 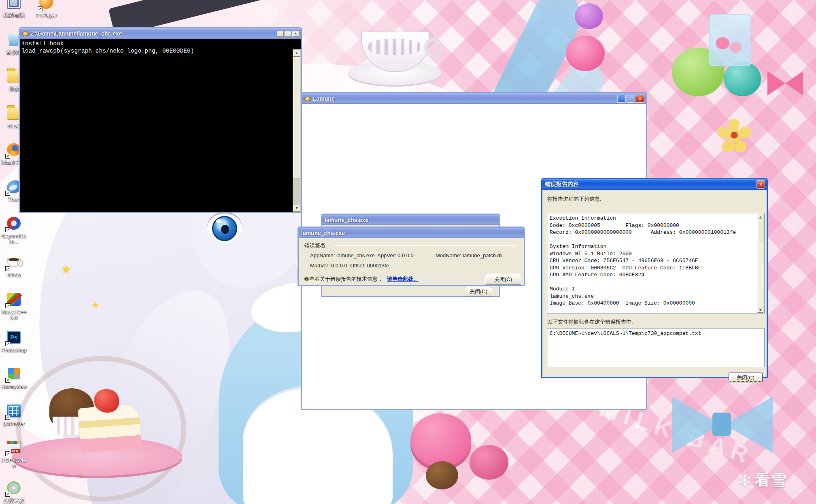 I want to click on console-title: Z:\Game\Lamune\lamune_chs.exe, so click(x=153, y=34).